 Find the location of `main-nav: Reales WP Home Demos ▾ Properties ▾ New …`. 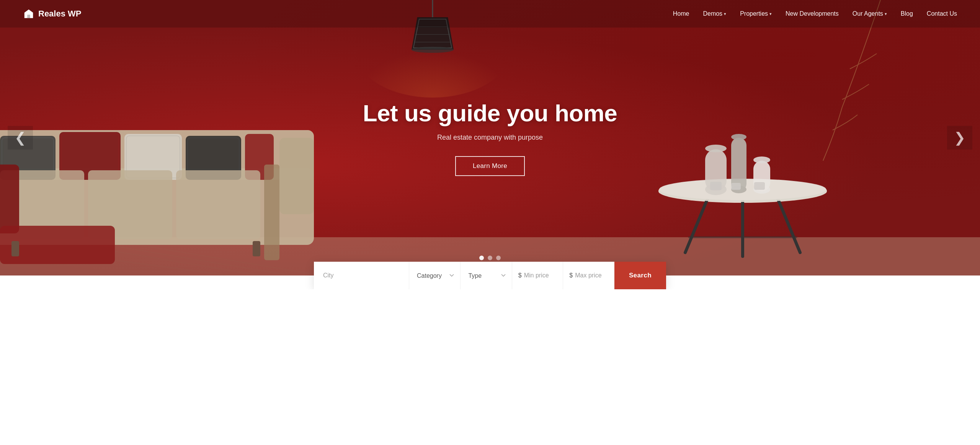

main-nav: Reales WP Home Demos ▾ Properties ▾ New … is located at coordinates (490, 14).